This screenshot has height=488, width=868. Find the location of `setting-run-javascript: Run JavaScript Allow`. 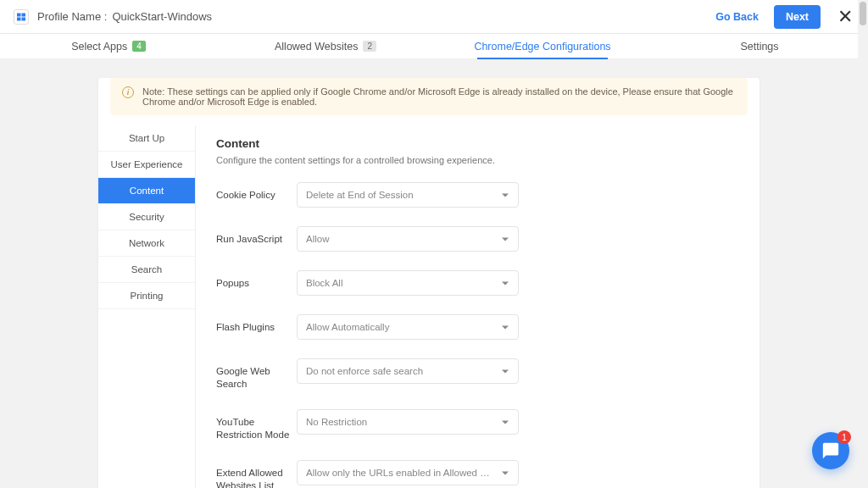

setting-run-javascript: Run JavaScript Allow is located at coordinates (478, 239).